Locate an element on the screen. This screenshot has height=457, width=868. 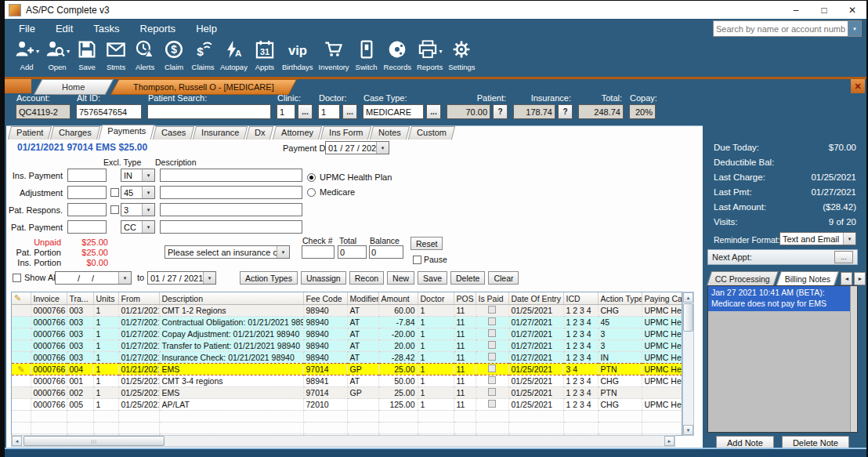
unassign-button: Unassign is located at coordinates (324, 277).